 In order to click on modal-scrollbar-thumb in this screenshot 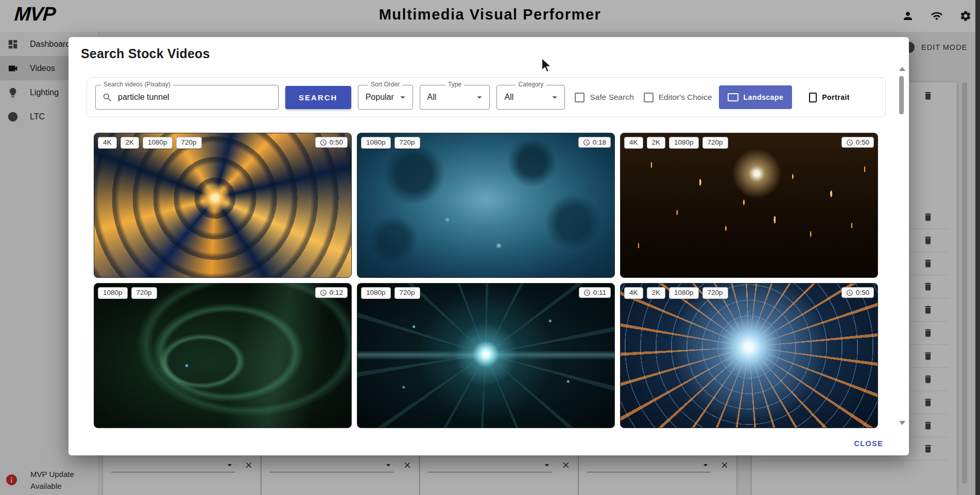, I will do `click(901, 95)`.